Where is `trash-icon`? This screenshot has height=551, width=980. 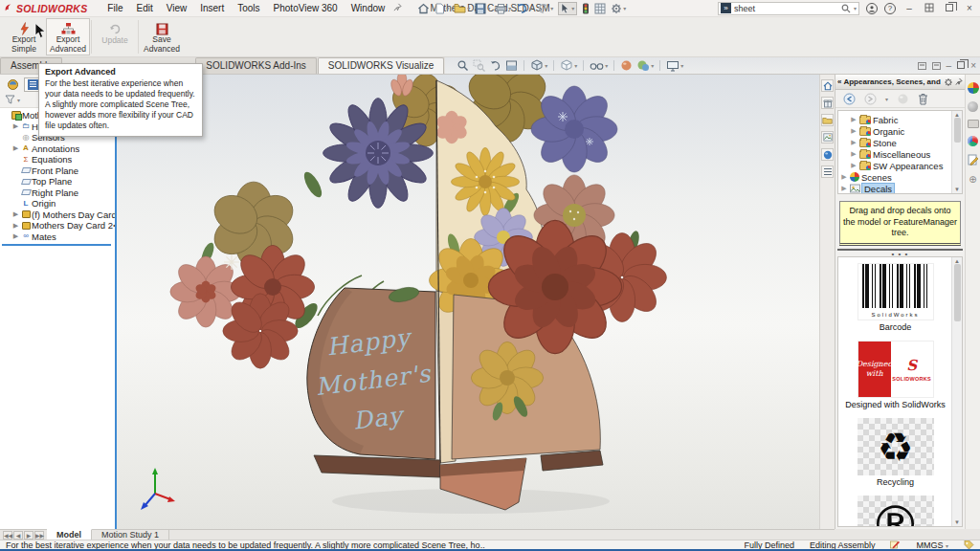 trash-icon is located at coordinates (923, 99).